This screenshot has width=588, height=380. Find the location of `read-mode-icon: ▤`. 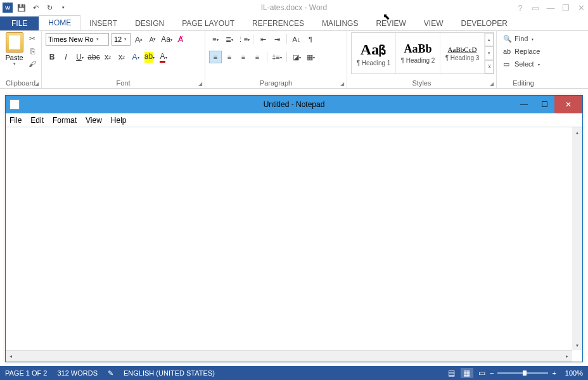

read-mode-icon: ▤ is located at coordinates (452, 373).